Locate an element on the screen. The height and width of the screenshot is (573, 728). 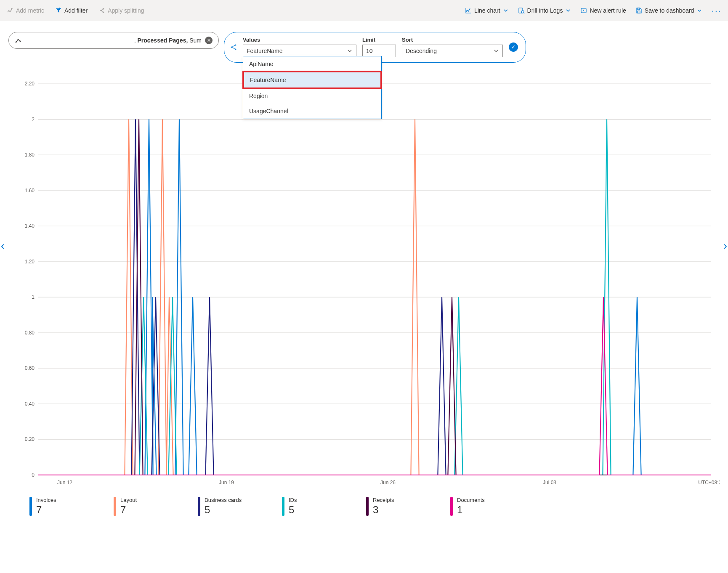
values-select: FeatureName is located at coordinates (300, 51).